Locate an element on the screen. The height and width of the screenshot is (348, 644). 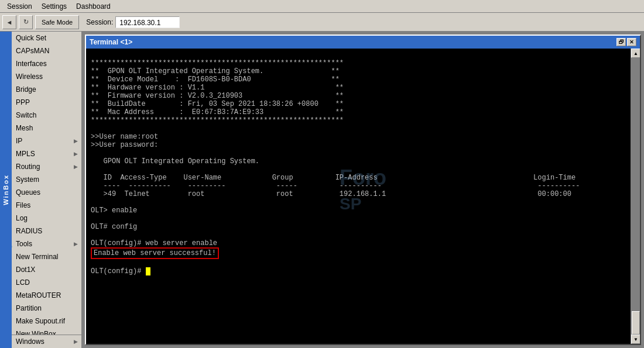
sidebar-label-mesh: Mesh is located at coordinates (25, 128).